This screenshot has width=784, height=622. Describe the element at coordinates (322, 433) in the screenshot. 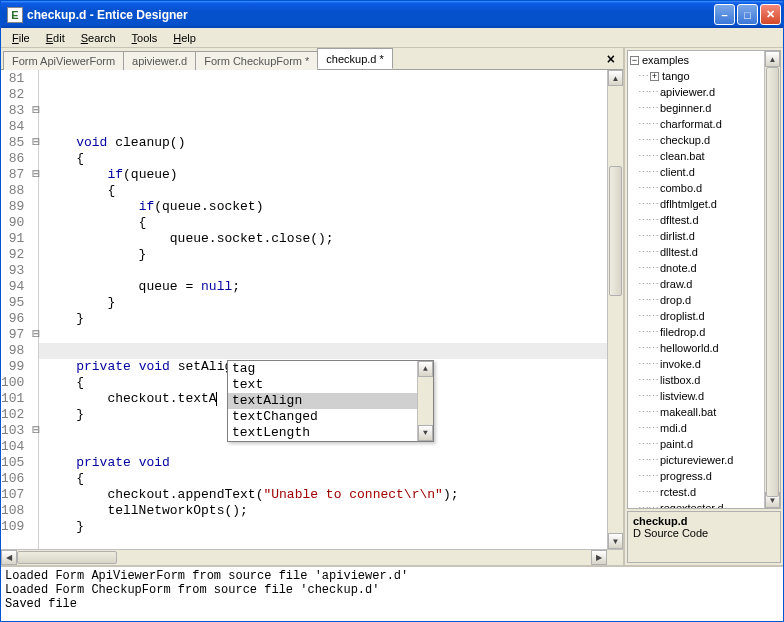

I see `autocomplete-item: textLength` at that location.